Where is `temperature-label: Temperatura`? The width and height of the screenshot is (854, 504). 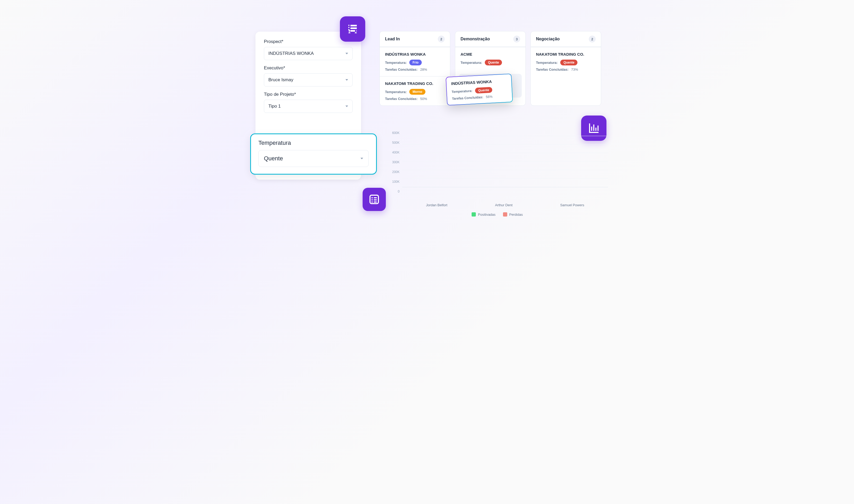 temperature-label: Temperatura is located at coordinates (313, 143).